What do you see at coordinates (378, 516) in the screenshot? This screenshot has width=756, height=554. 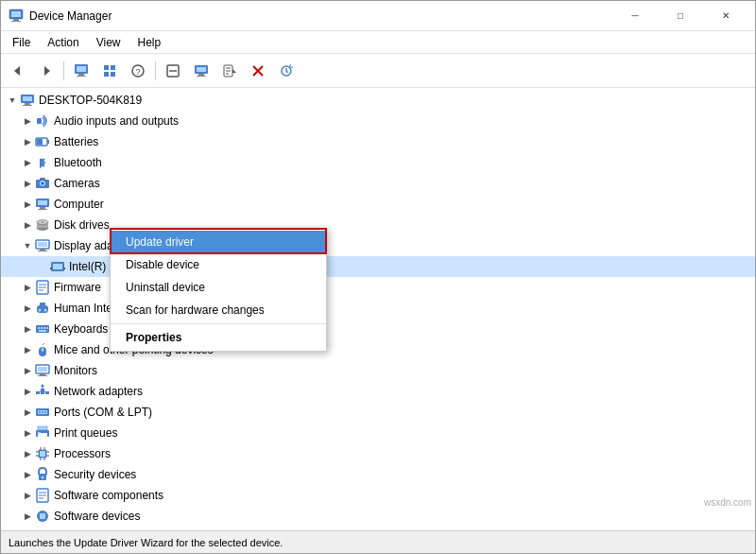 I see `list-item: ▶ Software devices` at bounding box center [378, 516].